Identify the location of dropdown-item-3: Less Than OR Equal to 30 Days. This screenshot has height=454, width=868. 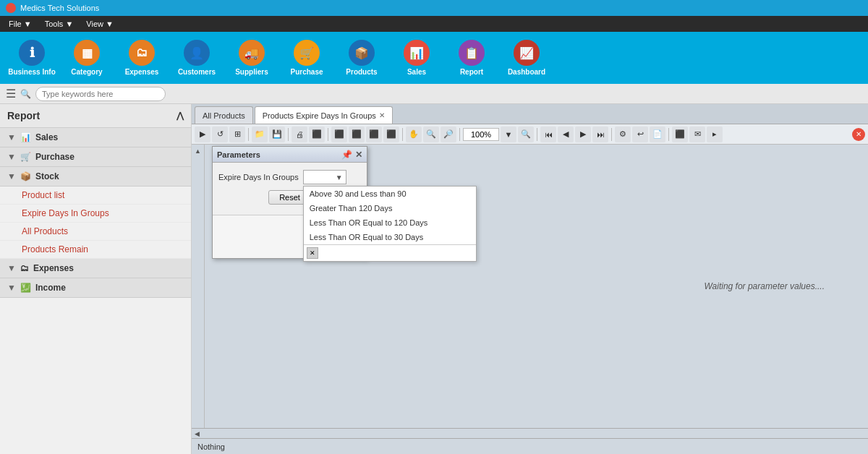
(390, 237).